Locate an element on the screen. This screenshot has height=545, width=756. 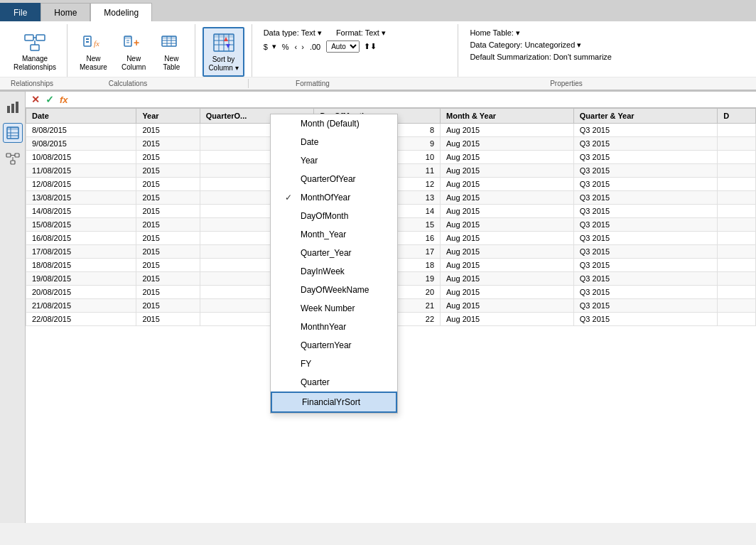
data-category-dropdown: Uncategorized ▾ is located at coordinates (553, 45).